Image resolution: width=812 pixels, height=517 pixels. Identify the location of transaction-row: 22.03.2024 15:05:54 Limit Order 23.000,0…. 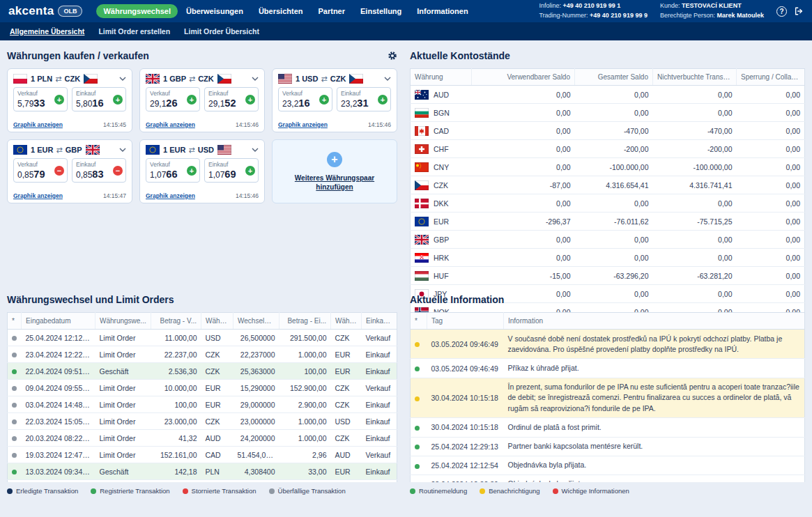
(202, 422).